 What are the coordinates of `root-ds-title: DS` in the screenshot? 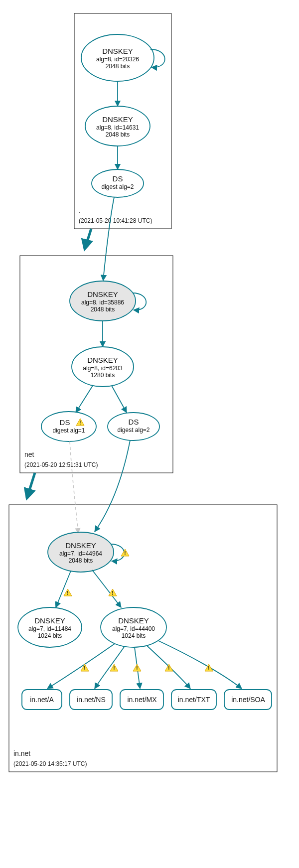 It's located at (118, 178).